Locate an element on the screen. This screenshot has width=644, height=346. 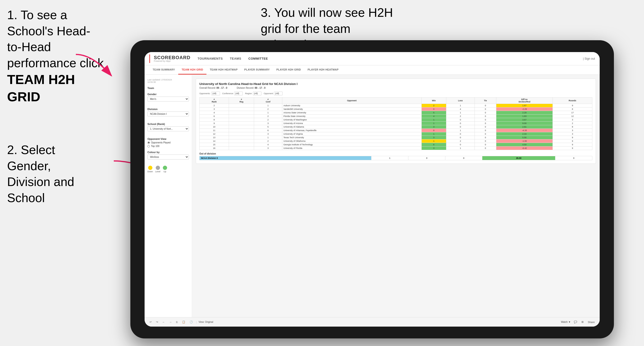
filter-opponents-label: Opponents: is located at coordinates (205, 93).